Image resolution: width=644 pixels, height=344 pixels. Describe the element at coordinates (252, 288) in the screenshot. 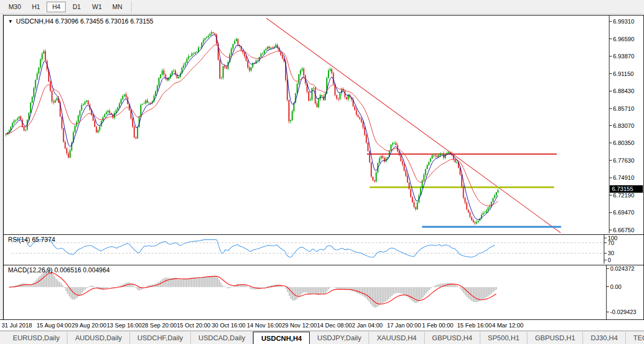

I see `macd-histogram` at that location.